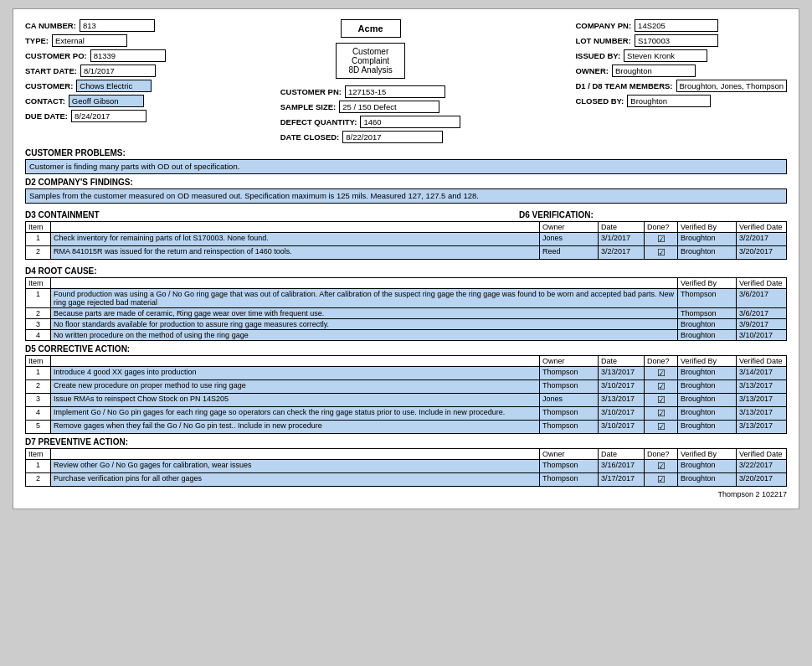 The width and height of the screenshot is (812, 666). What do you see at coordinates (653, 214) in the screenshot?
I see `d6-header: D6 VERIFICATION:` at bounding box center [653, 214].